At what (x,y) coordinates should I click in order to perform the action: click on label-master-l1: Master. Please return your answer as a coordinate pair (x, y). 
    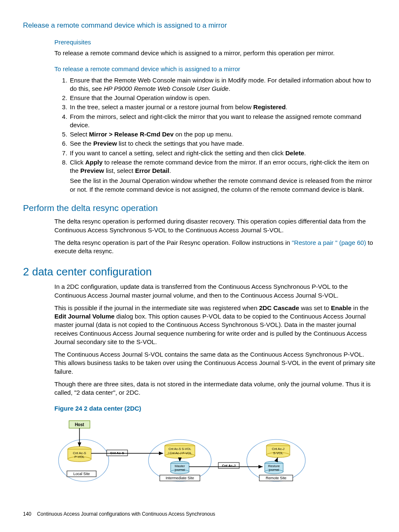
    Looking at the image, I should click on (180, 466).